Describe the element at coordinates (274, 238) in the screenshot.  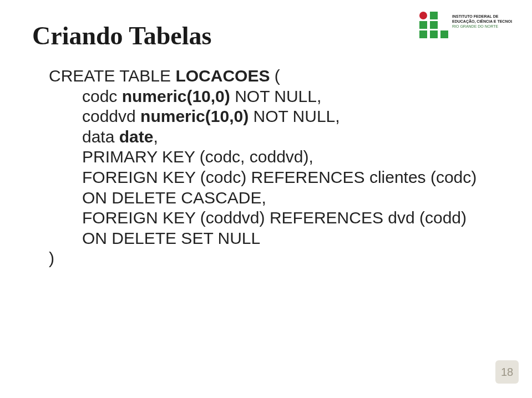
I see `code-line-9: ON DELETE SET NULL` at that location.